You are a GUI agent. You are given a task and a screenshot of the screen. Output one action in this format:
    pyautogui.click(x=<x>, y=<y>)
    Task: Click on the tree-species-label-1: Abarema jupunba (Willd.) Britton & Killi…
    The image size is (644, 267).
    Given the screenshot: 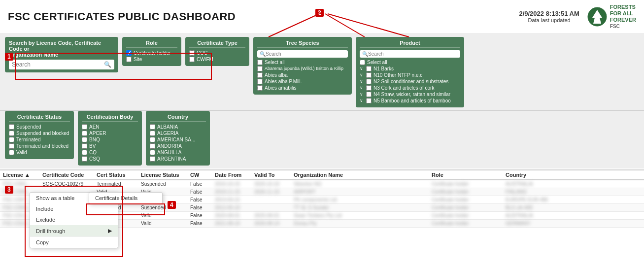 What is the action you would take?
    pyautogui.click(x=304, y=68)
    